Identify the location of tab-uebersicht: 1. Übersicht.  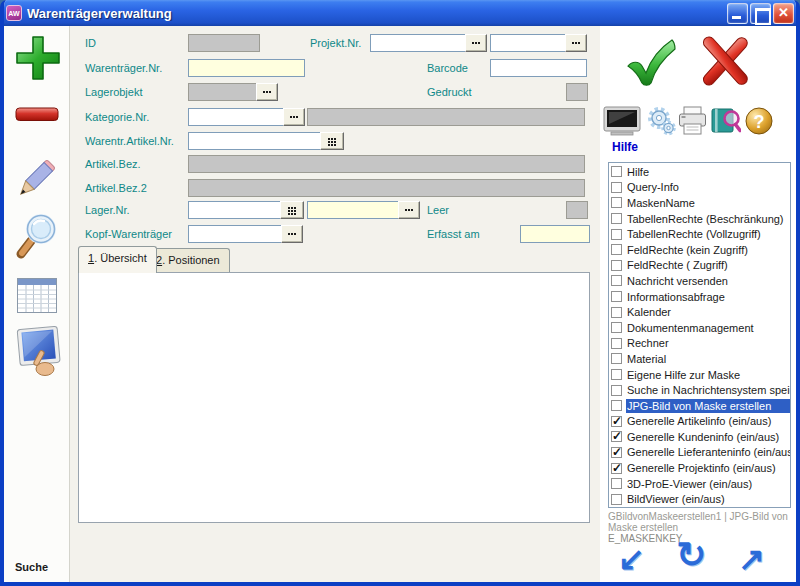
(118, 260).